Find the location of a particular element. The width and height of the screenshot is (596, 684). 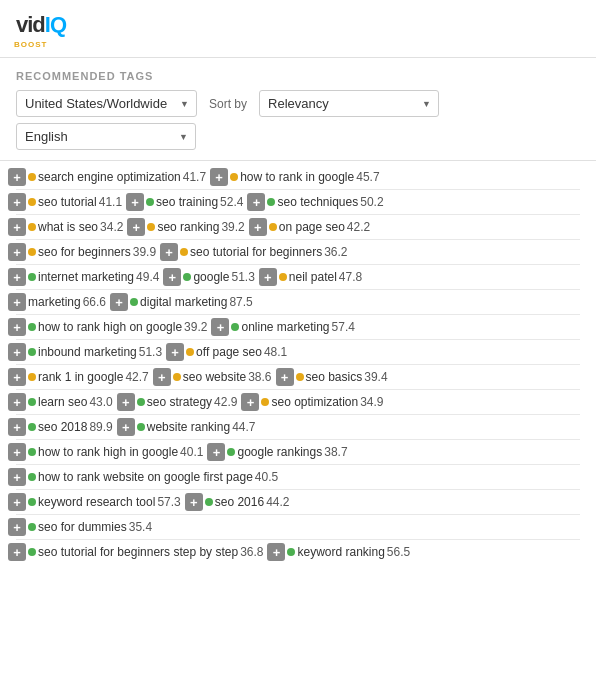

list-item: +seo tutorial for beginners step by step… is located at coordinates (136, 552).